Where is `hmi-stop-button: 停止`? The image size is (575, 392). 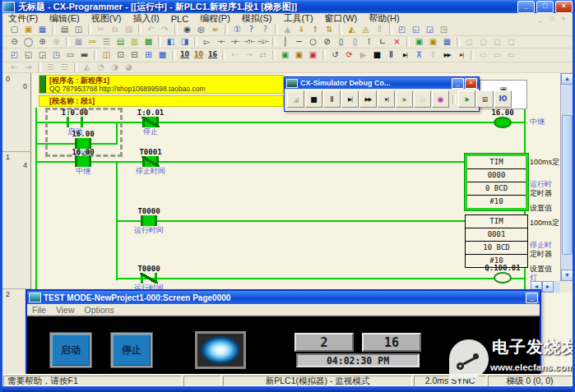 hmi-stop-button: 停止 is located at coordinates (132, 350).